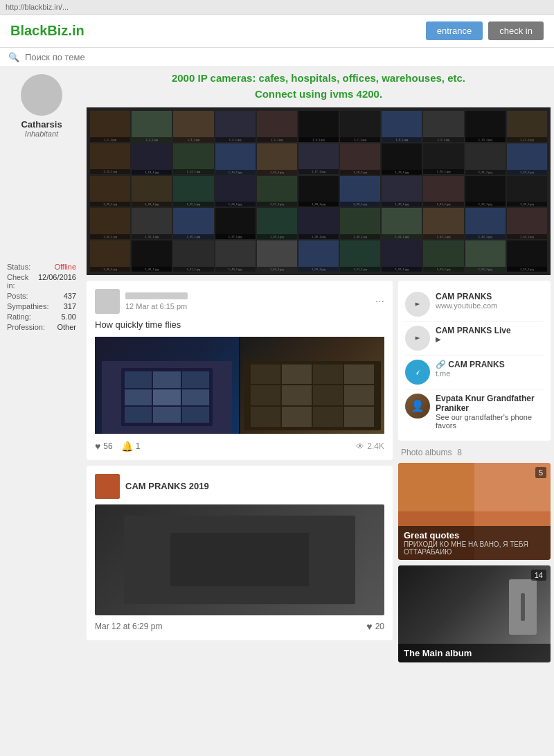  What do you see at coordinates (527, 256) in the screenshot?
I see `camera-cell: 1_55_1.jpg` at bounding box center [527, 256].